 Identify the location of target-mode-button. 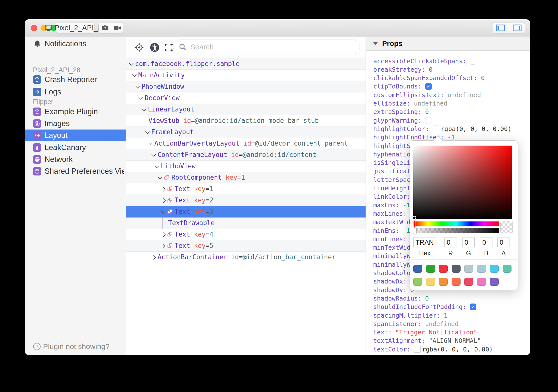
(139, 47).